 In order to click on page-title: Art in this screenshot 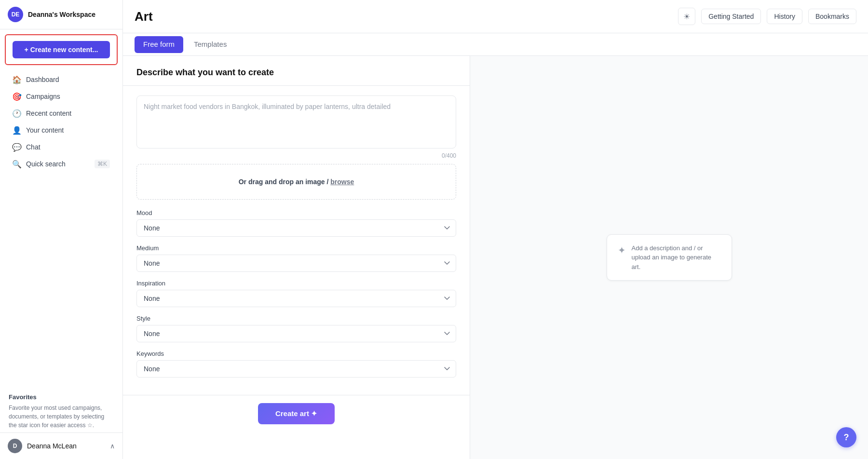, I will do `click(144, 16)`.